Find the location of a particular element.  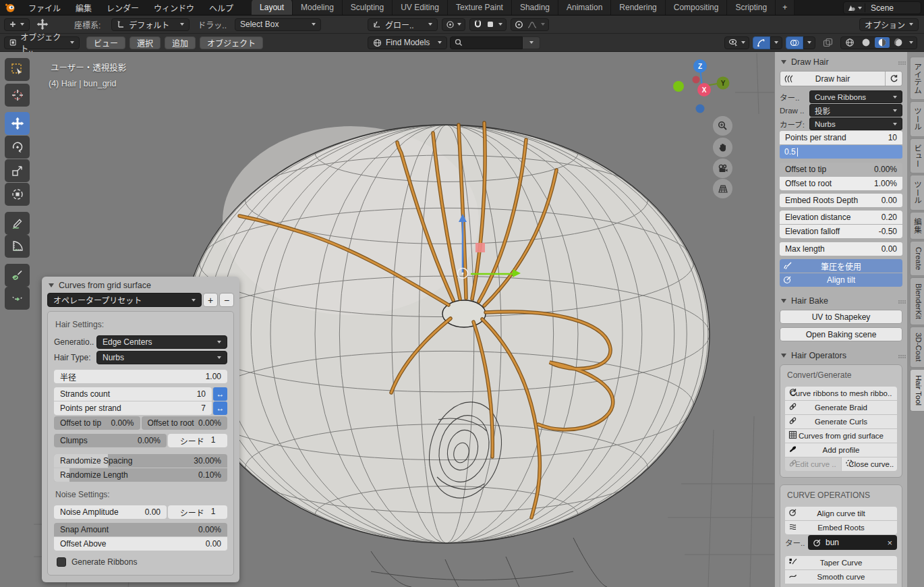

clumps-slider: Clumps0.00% is located at coordinates (111, 441).